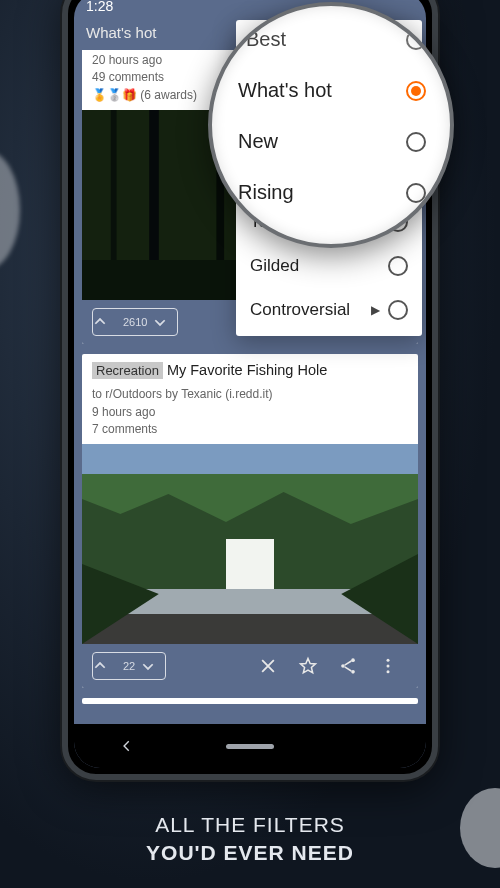 The image size is (500, 888). Describe the element at coordinates (247, 370) in the screenshot. I see `post-title-text: My Favorite Fishing Hole` at that location.